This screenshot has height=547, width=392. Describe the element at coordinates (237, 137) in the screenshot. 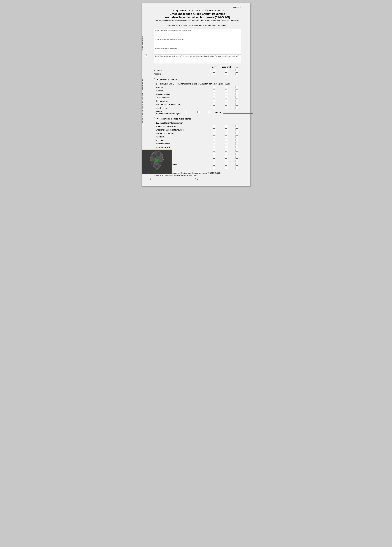

I see `cb-s2-3-ja` at that location.